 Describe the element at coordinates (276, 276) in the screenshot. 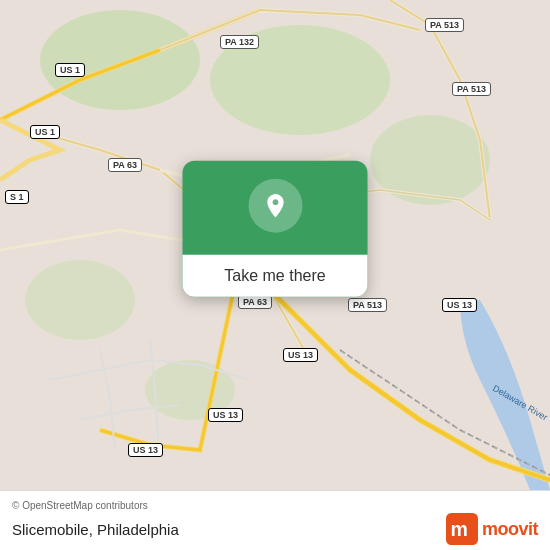

I see `take-me-there-button: Take me there` at that location.